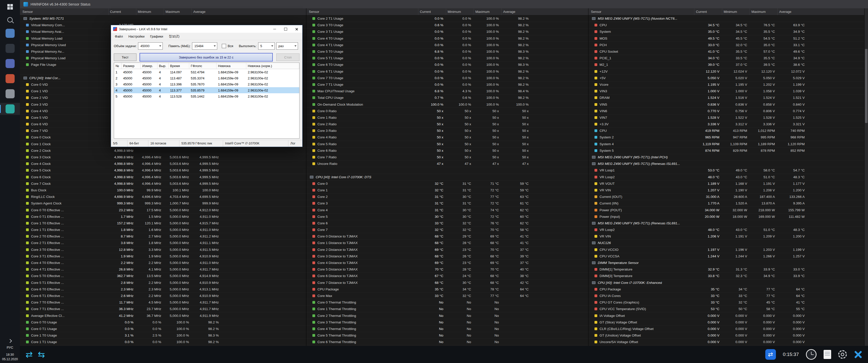  What do you see at coordinates (447, 157) in the screenshot?
I see `sensor-row: Core 7 Ratio50 x50 x50 x50 x` at bounding box center [447, 157].